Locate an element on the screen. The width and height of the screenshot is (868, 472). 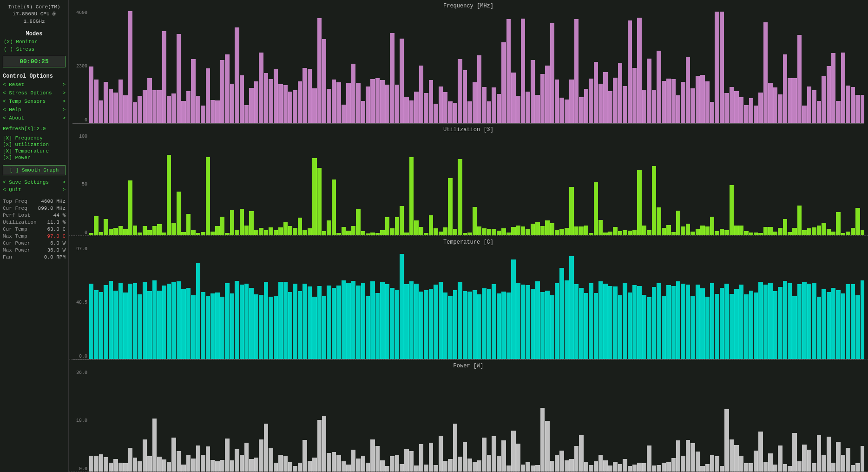
cb-power: [X] Power is located at coordinates (34, 158).